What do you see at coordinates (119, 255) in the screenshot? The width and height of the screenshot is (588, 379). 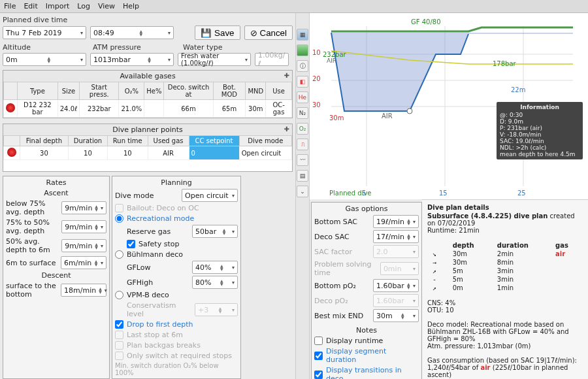 I see `buhl-radio` at bounding box center [119, 255].